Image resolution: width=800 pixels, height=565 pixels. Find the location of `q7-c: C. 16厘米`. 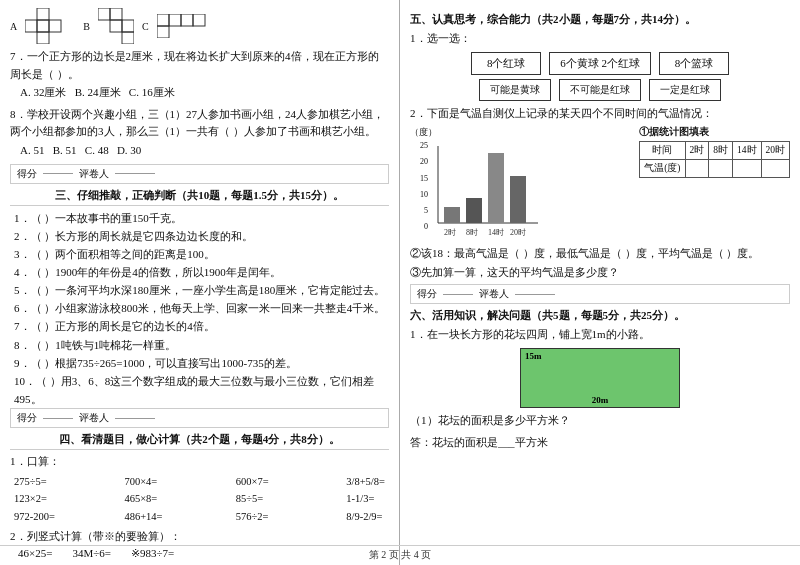

q7-c: C. 16厘米 is located at coordinates (152, 92).